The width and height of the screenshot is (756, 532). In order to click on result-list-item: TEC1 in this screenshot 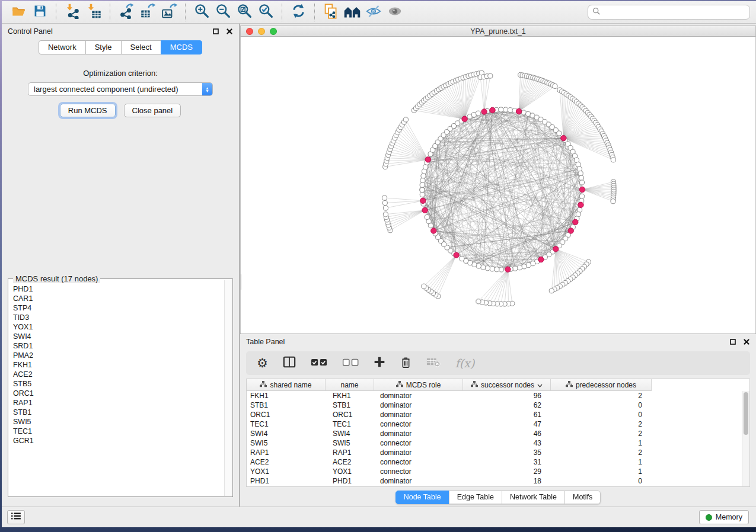, I will do `click(117, 431)`.